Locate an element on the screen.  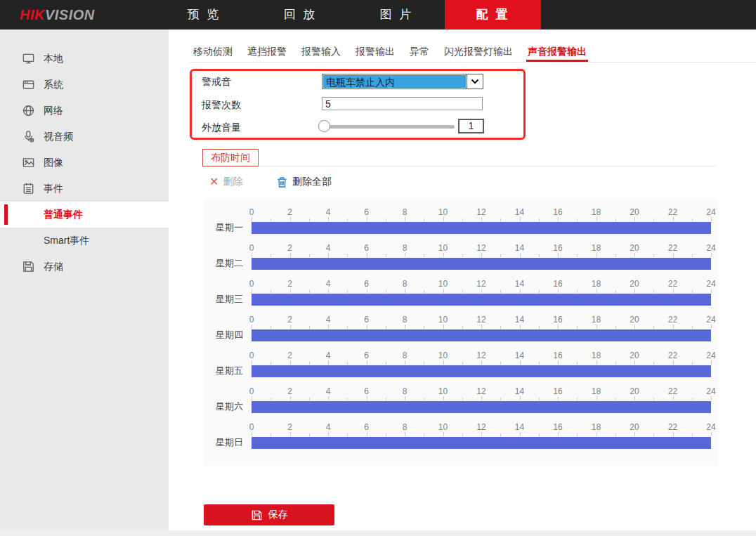
topnav-tab-config: 配 置 is located at coordinates (493, 15).